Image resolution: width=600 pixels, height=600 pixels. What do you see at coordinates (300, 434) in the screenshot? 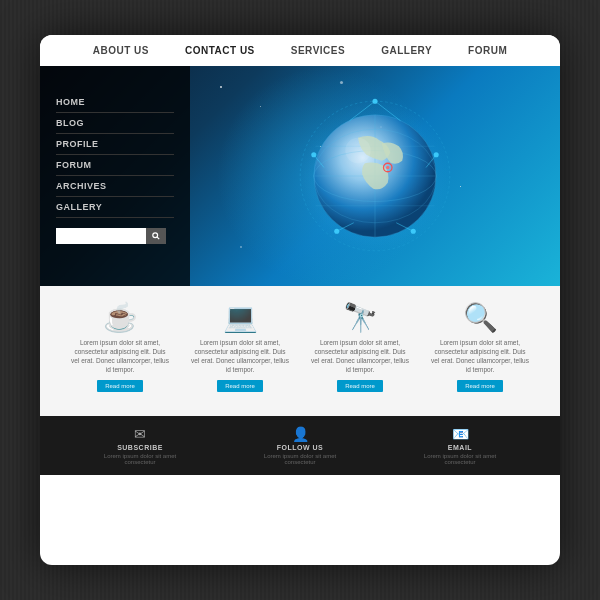
I see `follow-icon: 👤` at bounding box center [300, 434].